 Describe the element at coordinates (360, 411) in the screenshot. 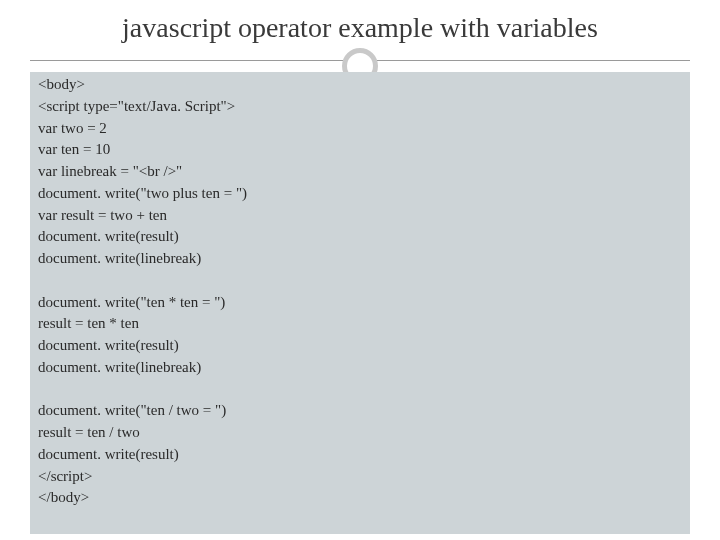

I see `code-line: document. write("ten / two = ")` at that location.